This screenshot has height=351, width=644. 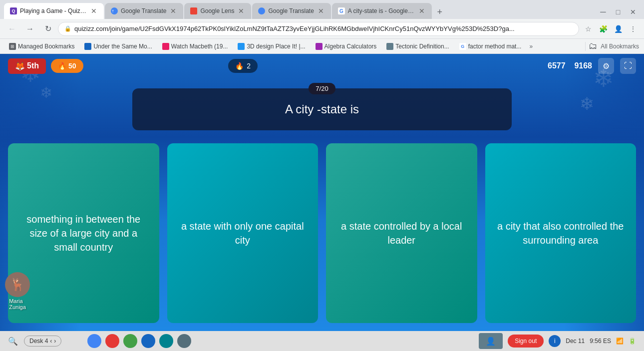 What do you see at coordinates (12, 29) in the screenshot?
I see `back-button: ←` at bounding box center [12, 29].